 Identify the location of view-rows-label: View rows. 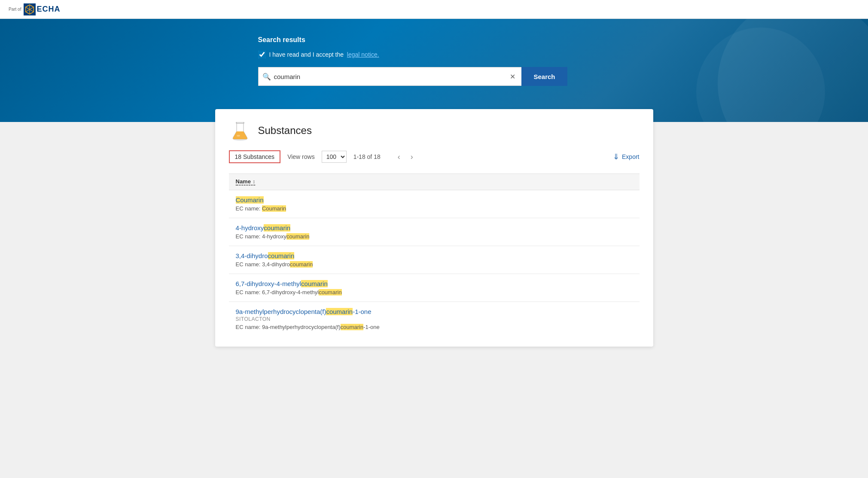
(301, 157).